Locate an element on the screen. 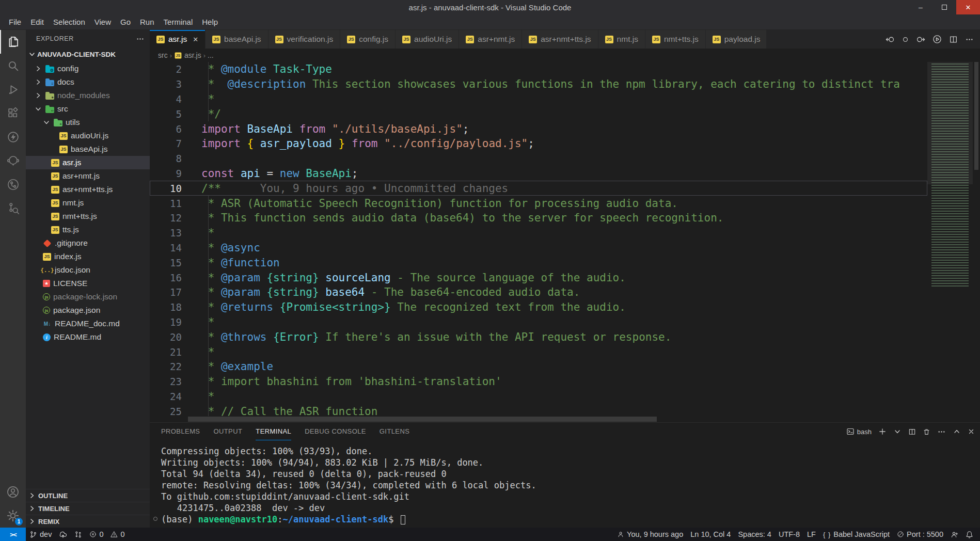  code-line-20: 20 * @throws {Error} If there's an issue… is located at coordinates (539, 337).